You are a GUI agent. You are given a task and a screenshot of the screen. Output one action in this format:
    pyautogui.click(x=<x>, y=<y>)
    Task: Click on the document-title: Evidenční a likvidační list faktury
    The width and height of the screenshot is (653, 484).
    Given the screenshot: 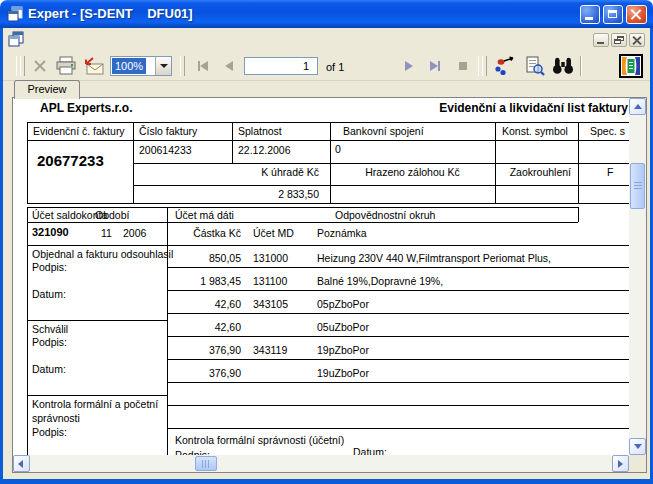 What is the action you would take?
    pyautogui.click(x=460, y=108)
    